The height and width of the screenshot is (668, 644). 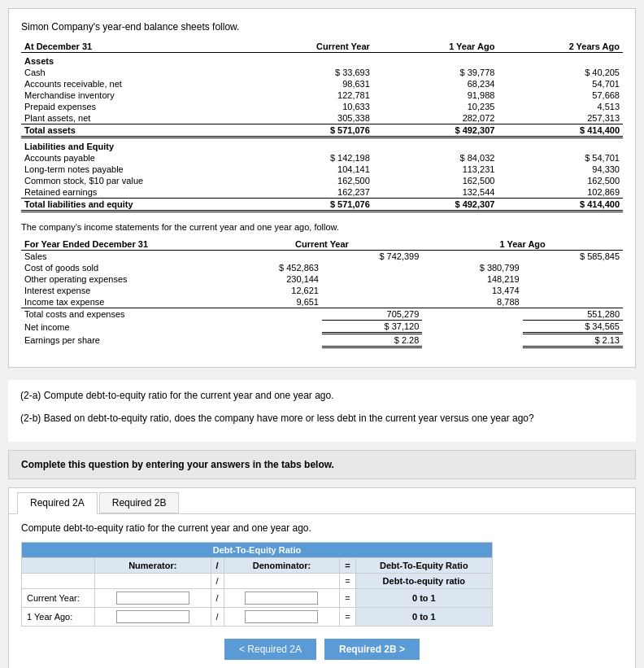 What do you see at coordinates (322, 84) in the screenshot?
I see `bs-data-row: Accounts receivable, net 98,631 68,234 5…` at bounding box center [322, 84].